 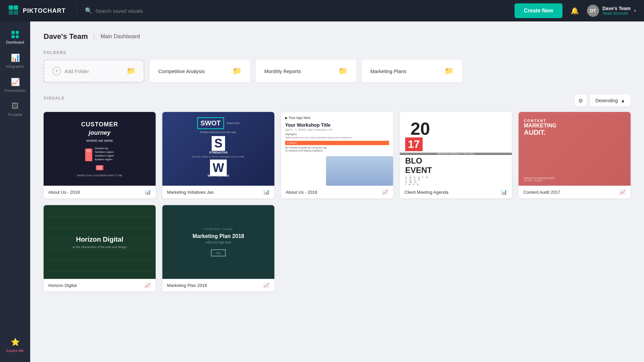 I want to click on folders-grid: + Add Folder 📁 Competitive Analysis 📁 Mo…, so click(x=337, y=71).